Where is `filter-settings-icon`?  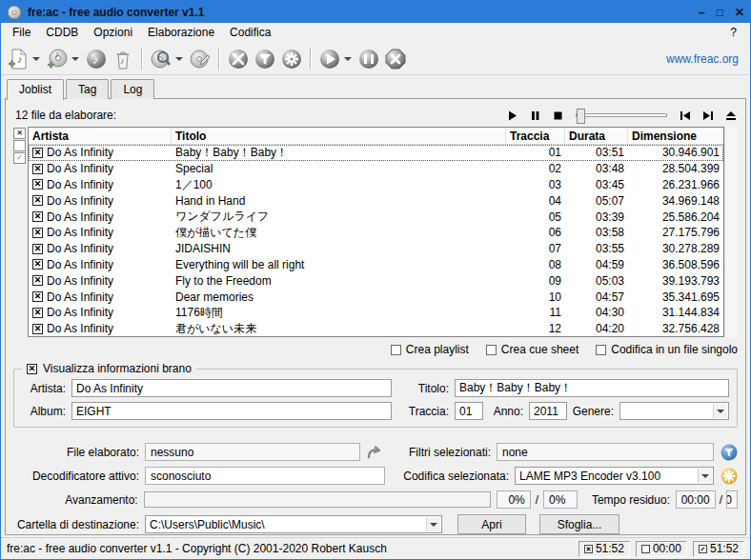
filter-settings-icon is located at coordinates (728, 451).